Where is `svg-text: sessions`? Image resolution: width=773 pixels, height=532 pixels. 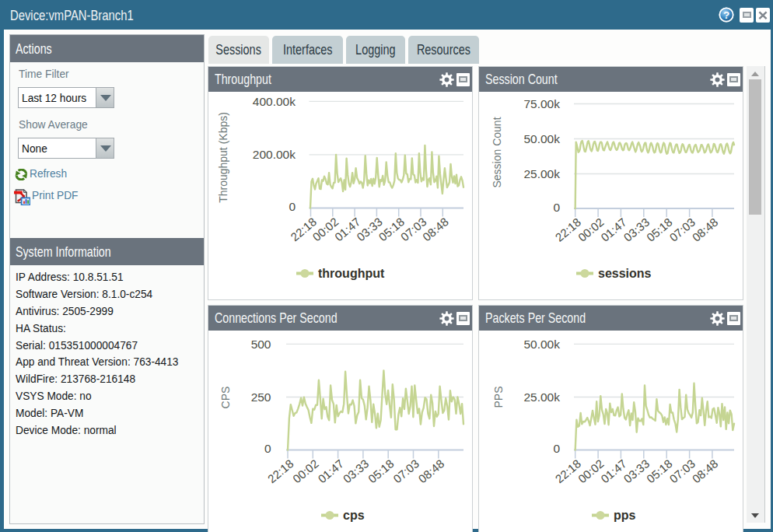 svg-text: sessions is located at coordinates (625, 274).